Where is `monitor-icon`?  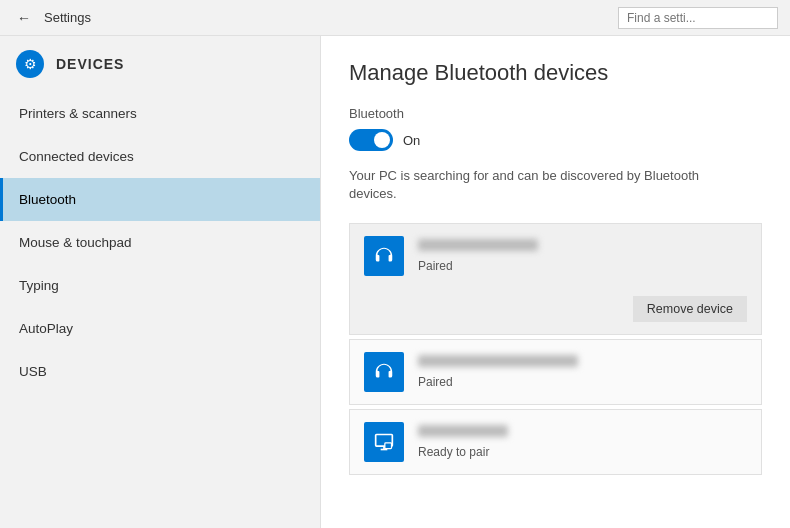
monitor-icon is located at coordinates (384, 442).